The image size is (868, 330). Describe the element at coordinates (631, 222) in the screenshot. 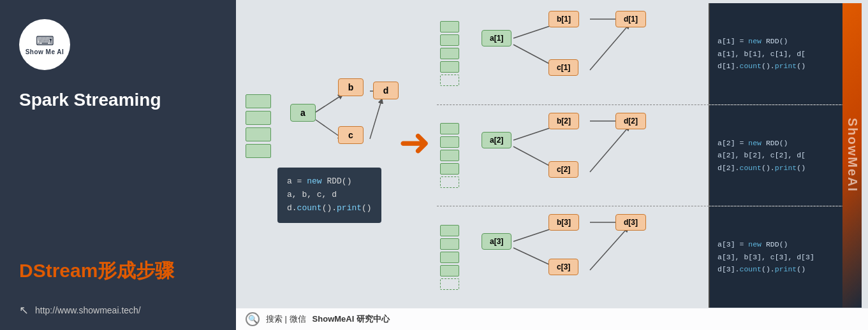

I see `stream-node-d3: d[3]` at that location.